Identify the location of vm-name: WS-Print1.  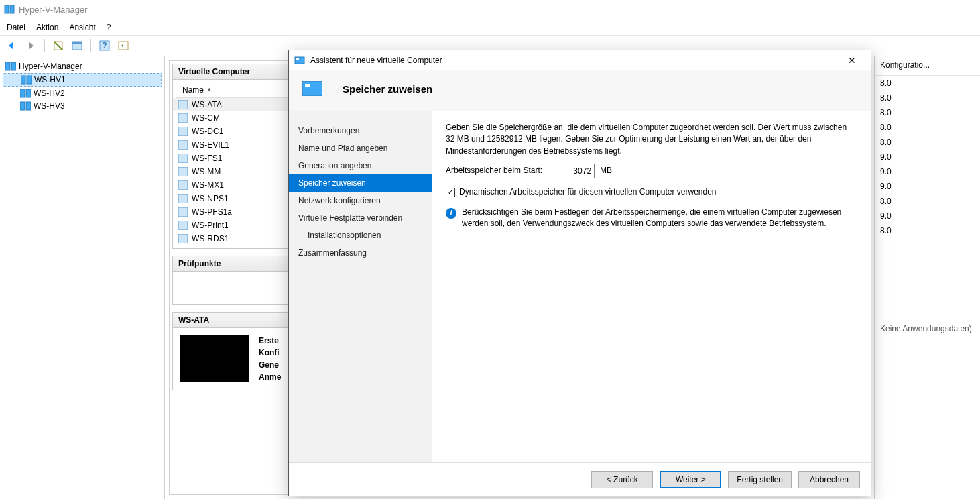
(210, 225).